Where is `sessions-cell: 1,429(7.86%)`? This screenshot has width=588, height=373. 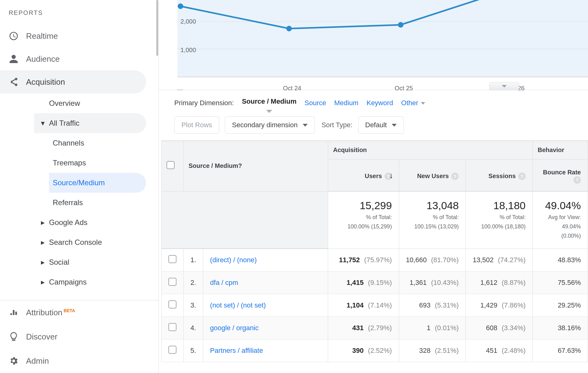
sessions-cell: 1,429(7.86%) is located at coordinates (499, 305).